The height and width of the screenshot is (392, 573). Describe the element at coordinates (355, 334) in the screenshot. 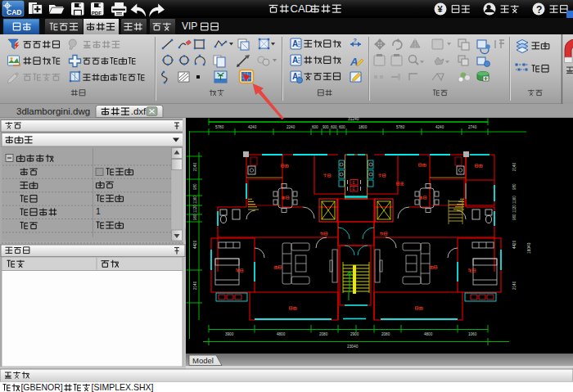

I see `svg-text: 2900` at that location.